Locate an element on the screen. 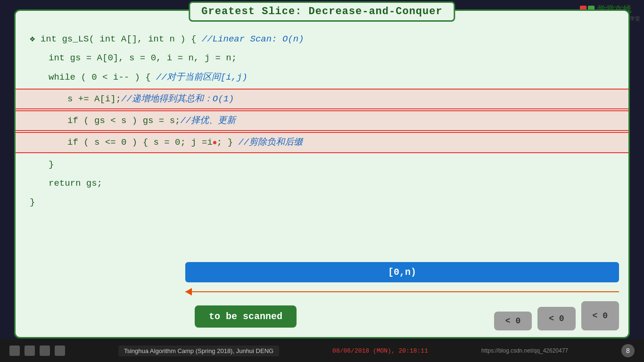  code-dot: i is located at coordinates (209, 142).